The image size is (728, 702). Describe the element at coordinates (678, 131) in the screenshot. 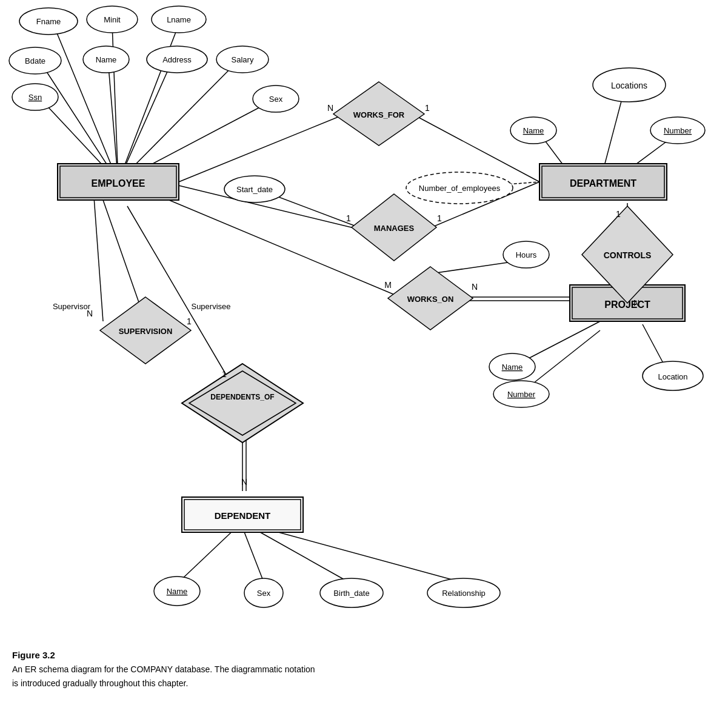

I see `dept-number-attr: Number` at that location.